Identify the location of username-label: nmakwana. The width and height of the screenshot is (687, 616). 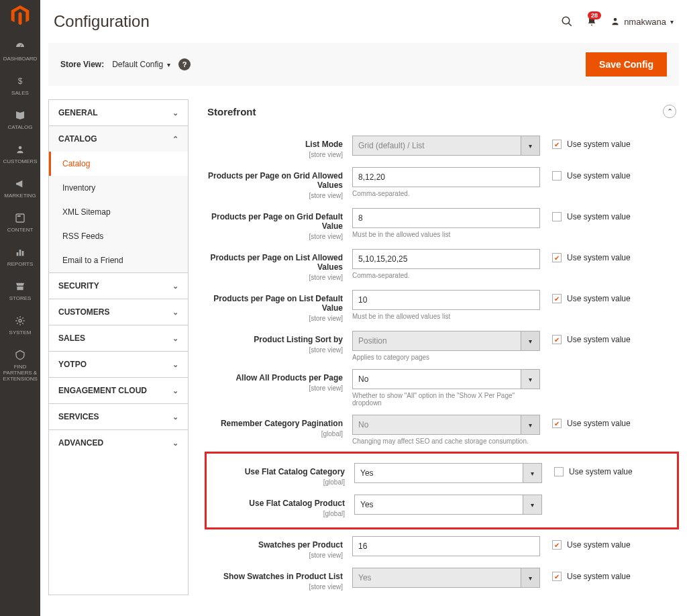
(645, 21).